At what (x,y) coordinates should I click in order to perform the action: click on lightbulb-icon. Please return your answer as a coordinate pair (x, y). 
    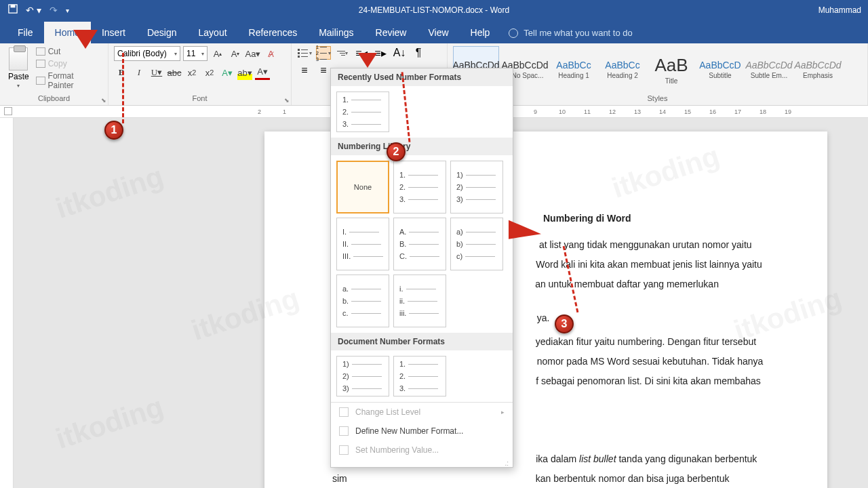
    Looking at the image, I should click on (513, 33).